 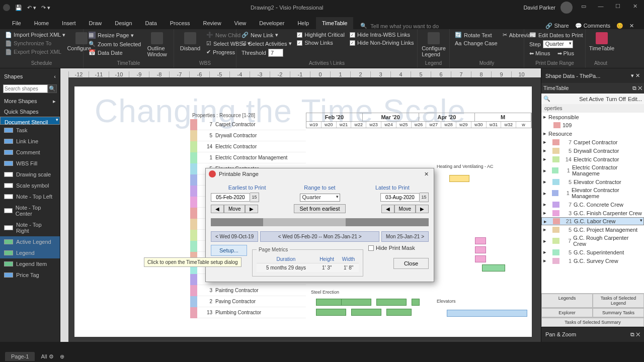 I want to click on save-icon: 💾, so click(x=19, y=8).